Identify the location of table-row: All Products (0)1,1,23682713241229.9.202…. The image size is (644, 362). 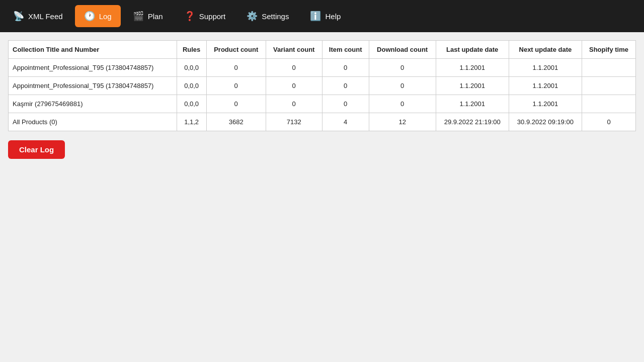
(322, 122).